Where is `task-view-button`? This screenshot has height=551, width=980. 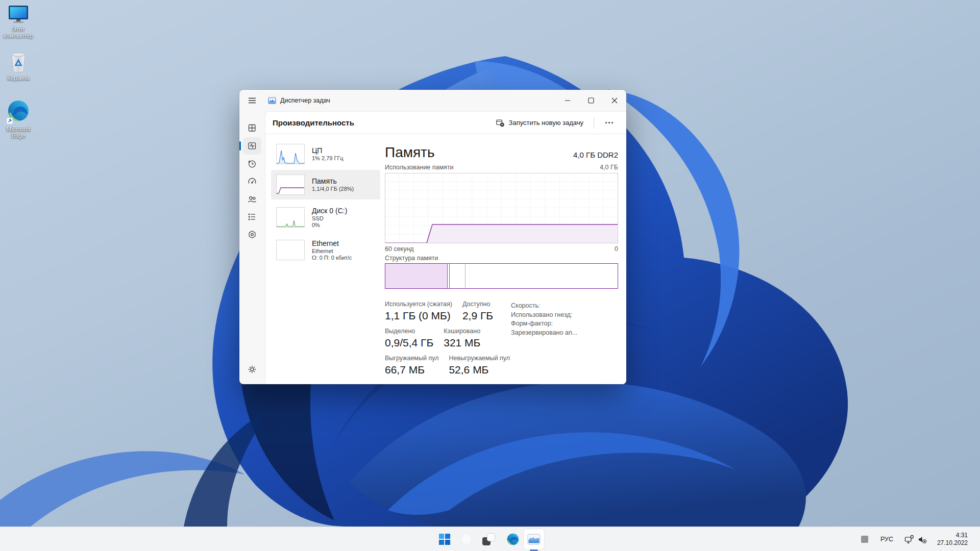 task-view-button is located at coordinates (488, 539).